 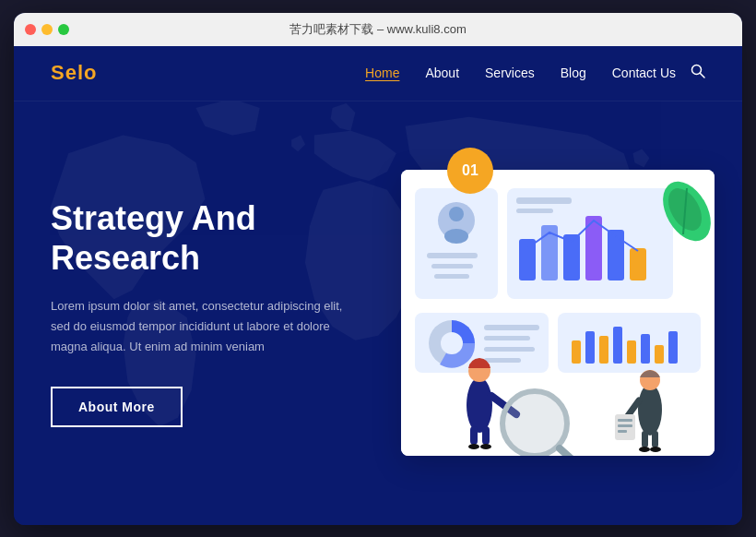 What do you see at coordinates (644, 73) in the screenshot?
I see `nav-link-contact: Contact Us` at bounding box center [644, 73].